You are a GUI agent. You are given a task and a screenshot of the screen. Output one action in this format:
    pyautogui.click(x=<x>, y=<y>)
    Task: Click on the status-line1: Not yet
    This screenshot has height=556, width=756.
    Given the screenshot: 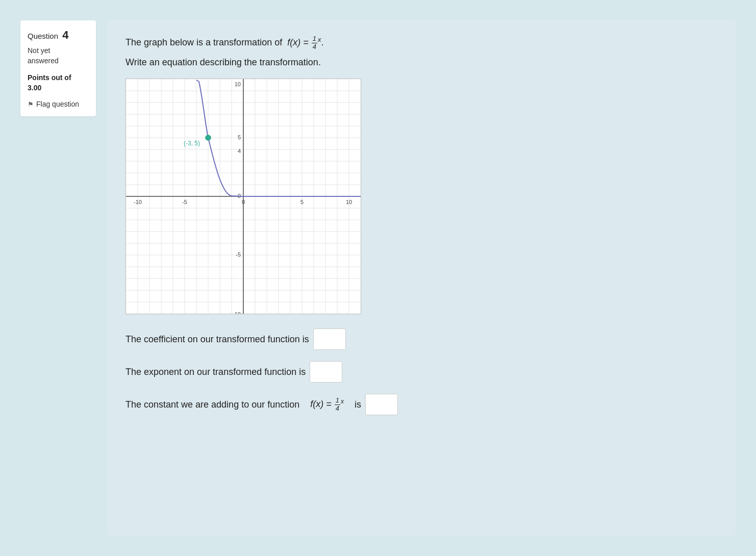 What is the action you would take?
    pyautogui.click(x=39, y=50)
    